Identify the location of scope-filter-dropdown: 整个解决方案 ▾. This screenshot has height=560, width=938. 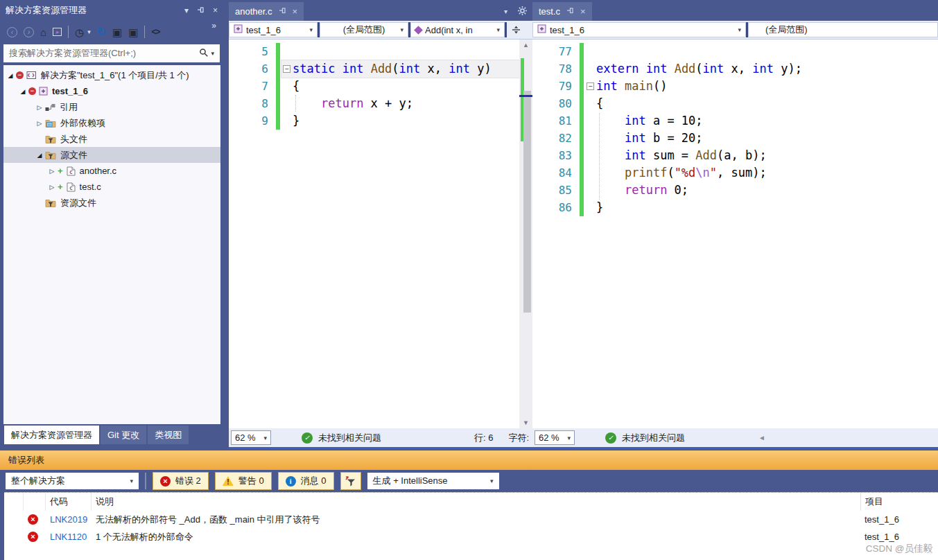
(72, 481).